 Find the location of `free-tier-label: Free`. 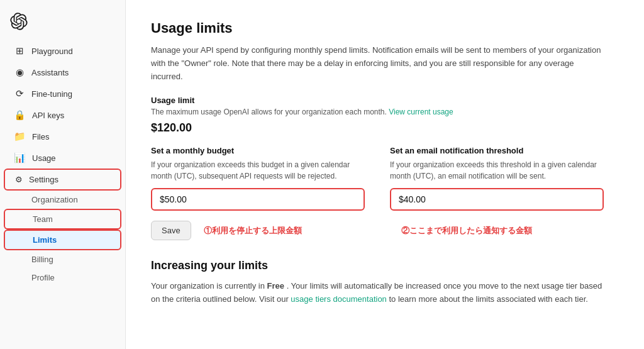

free-tier-label: Free is located at coordinates (275, 285).